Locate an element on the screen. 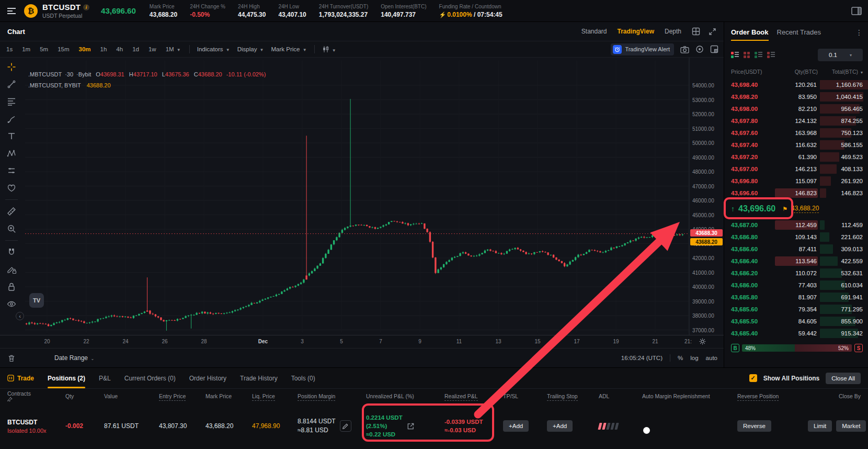 The width and height of the screenshot is (868, 449). tab-trade: Trade is located at coordinates (21, 378).